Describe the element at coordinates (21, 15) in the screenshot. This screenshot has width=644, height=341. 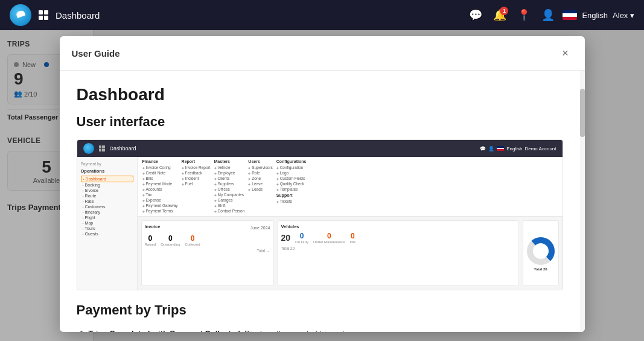
I see `app-logo` at that location.